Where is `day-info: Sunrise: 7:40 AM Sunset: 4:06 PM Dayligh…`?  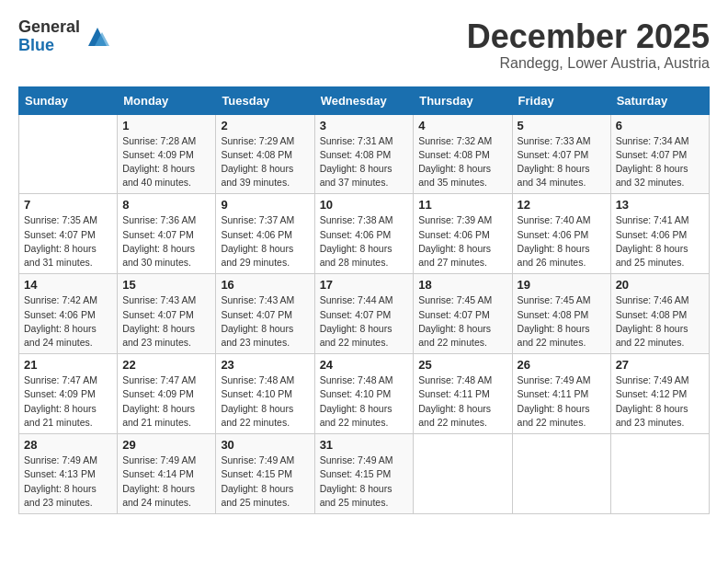 day-info: Sunrise: 7:40 AM Sunset: 4:06 PM Dayligh… is located at coordinates (562, 241).